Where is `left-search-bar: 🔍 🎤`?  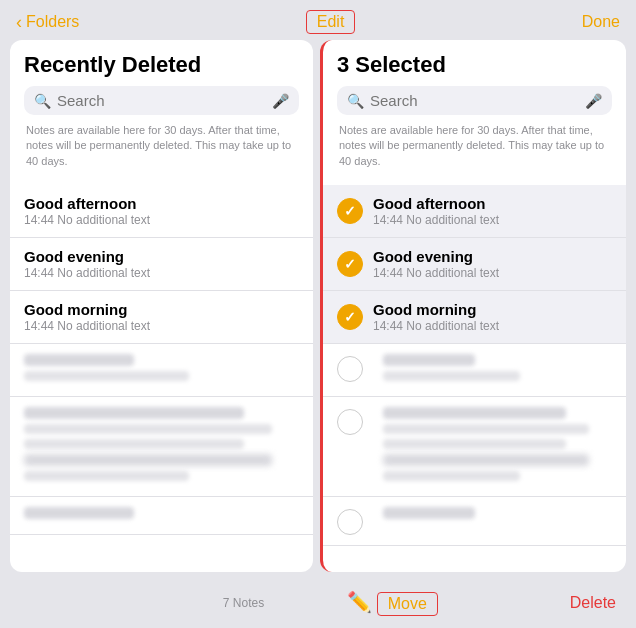 left-search-bar: 🔍 🎤 is located at coordinates (162, 100).